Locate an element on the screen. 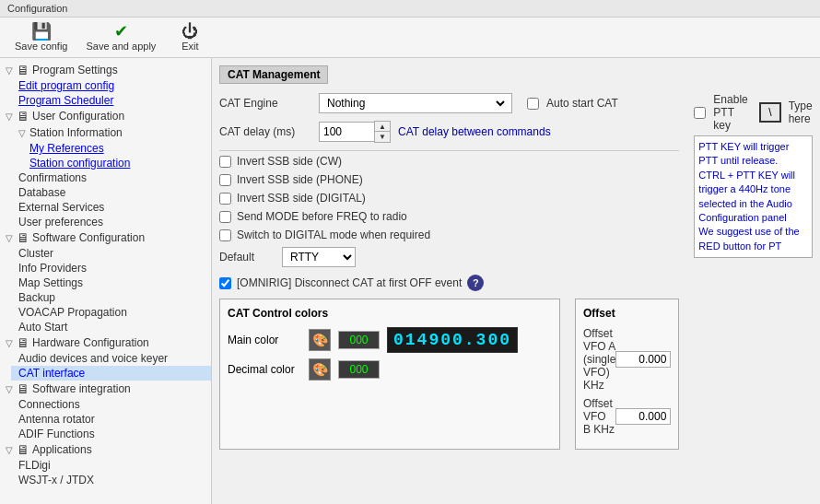  invert-ssb-digital-checkbox is located at coordinates (225, 199).